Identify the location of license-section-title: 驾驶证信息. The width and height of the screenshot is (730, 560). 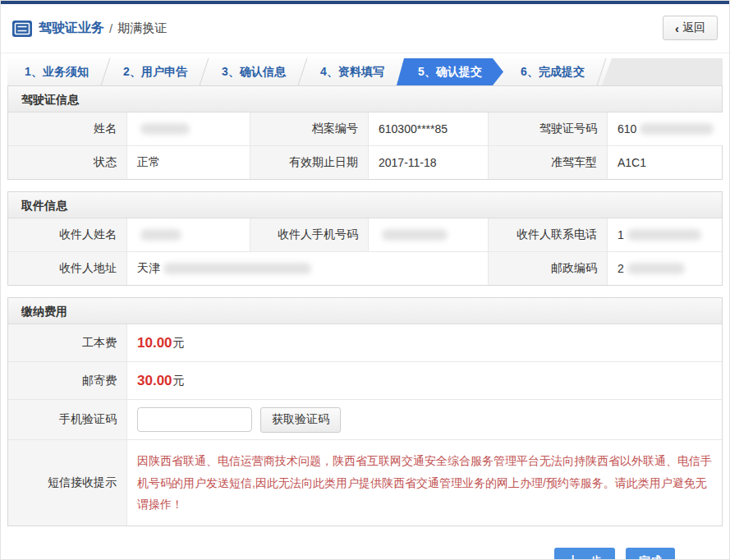
(365, 99).